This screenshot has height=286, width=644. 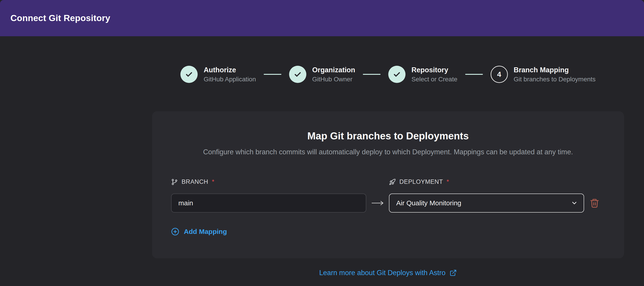 I want to click on step-title: Organization, so click(x=334, y=70).